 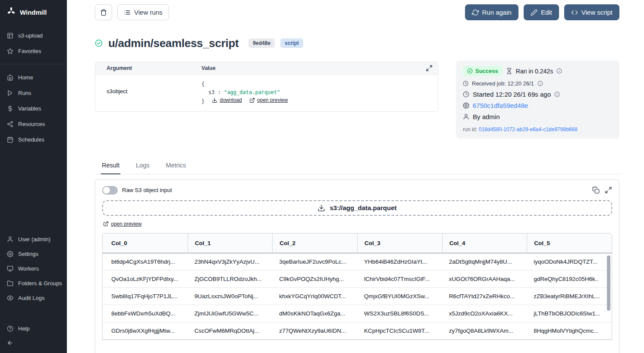 I want to click on json-colon: :, so click(x=219, y=92).